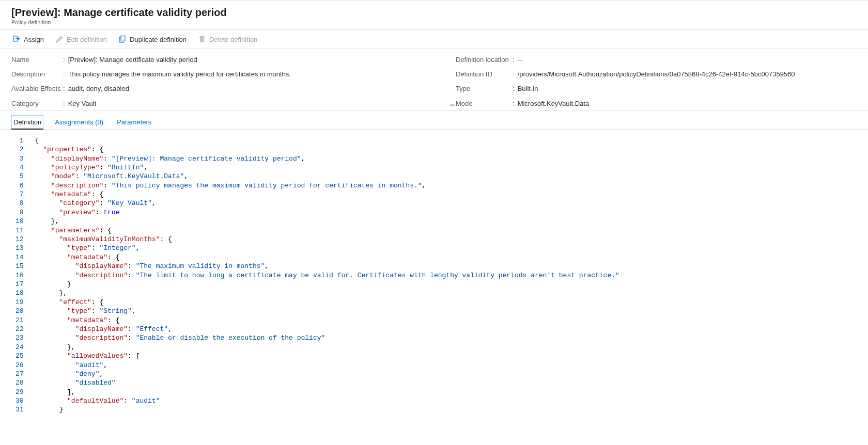 Image resolution: width=868 pixels, height=445 pixels. I want to click on assign-label: Assign, so click(34, 39).